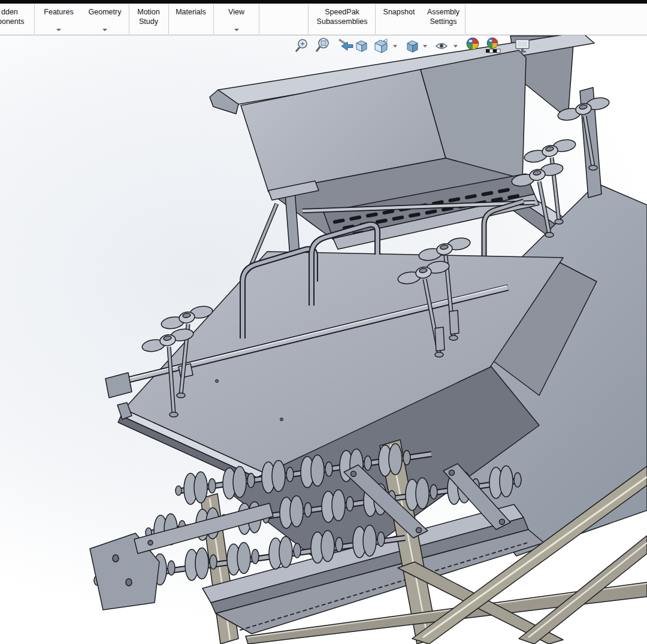 This screenshot has width=647, height=644. Describe the element at coordinates (149, 12) in the screenshot. I see `ribbon-label: Motion` at that location.